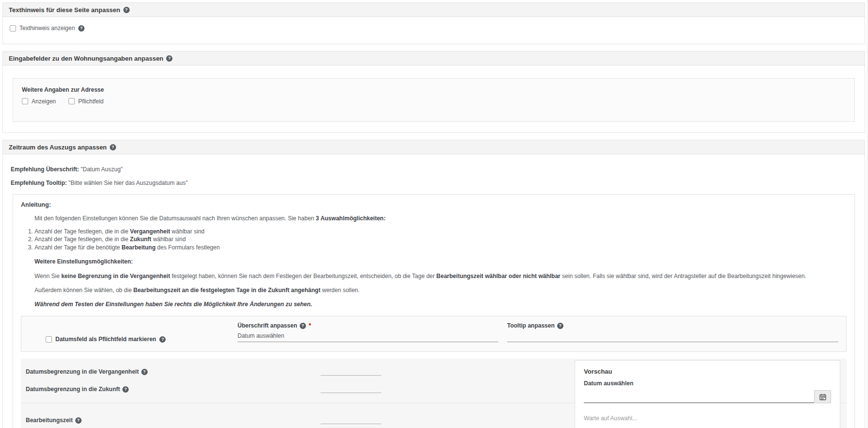 The image size is (868, 428). I want to click on tooltip-input, so click(673, 336).